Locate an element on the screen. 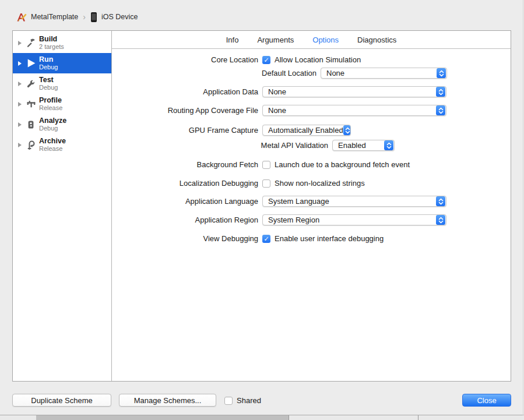 The height and width of the screenshot is (420, 524). row-routing-app-coverage: Routing App Coverage File None is located at coordinates (311, 111).